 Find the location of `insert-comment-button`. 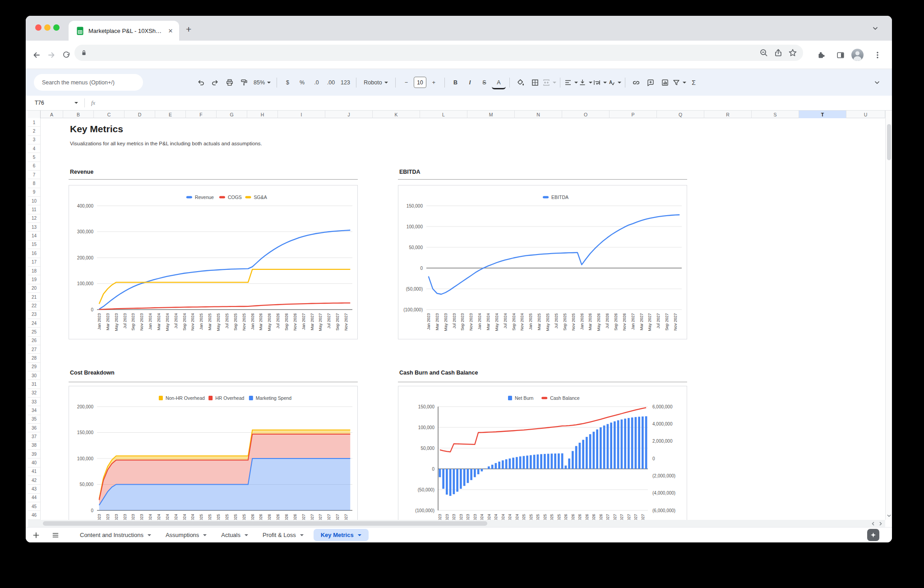

insert-comment-button is located at coordinates (651, 83).